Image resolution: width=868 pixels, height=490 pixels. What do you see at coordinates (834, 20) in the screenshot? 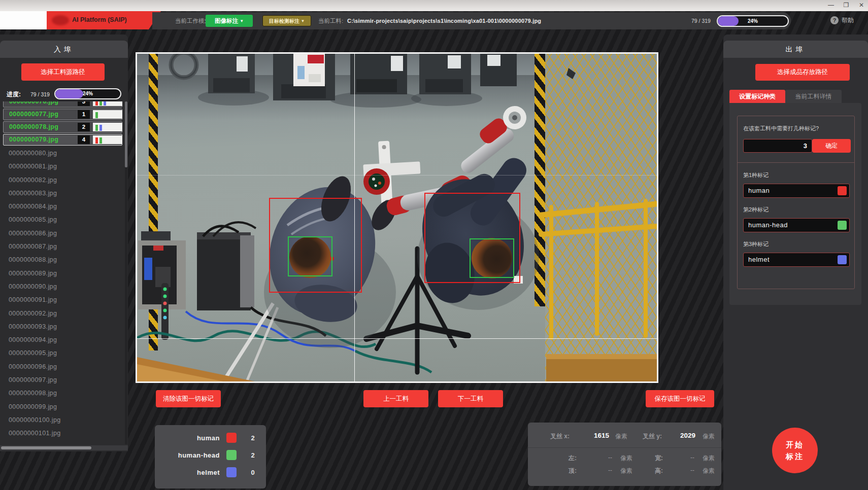
I see `help-icon: ?` at bounding box center [834, 20].